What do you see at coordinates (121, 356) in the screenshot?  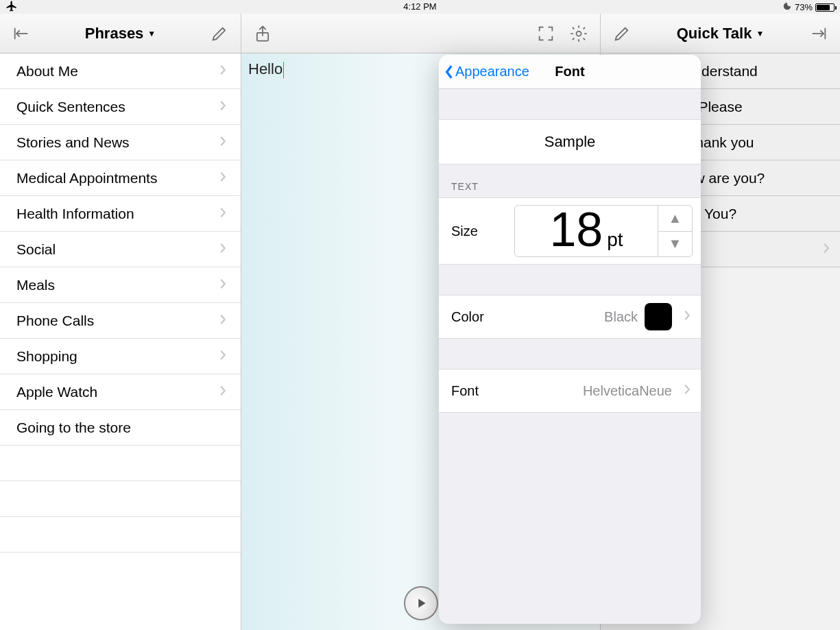 I see `phrases-item: Shopping` at bounding box center [121, 356].